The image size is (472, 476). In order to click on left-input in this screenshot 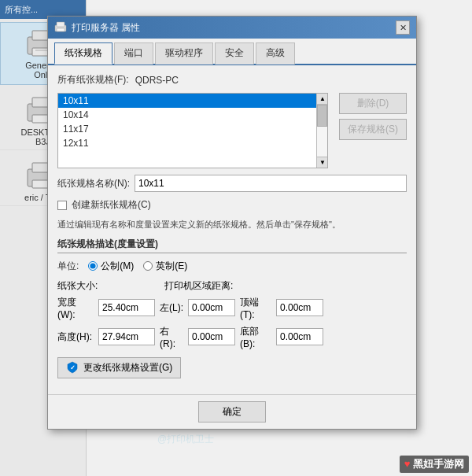, I will do `click(212, 308)`.